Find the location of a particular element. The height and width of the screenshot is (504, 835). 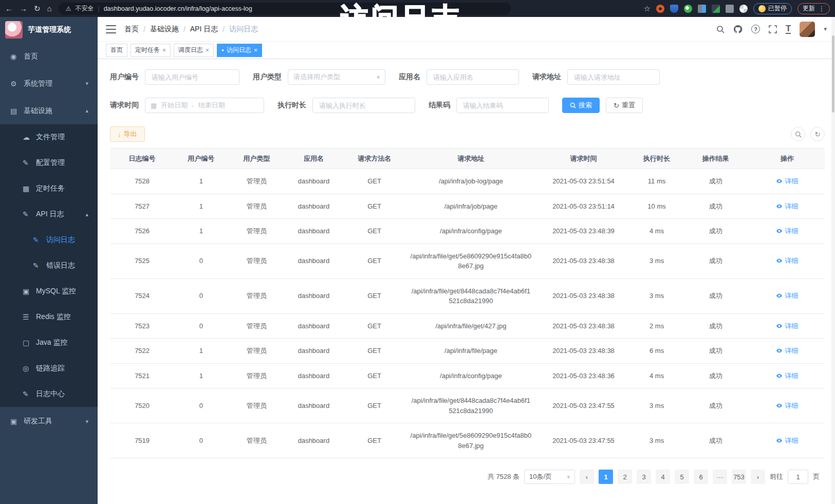

user-type-select: 请选择用户类型 ▾ is located at coordinates (337, 77).